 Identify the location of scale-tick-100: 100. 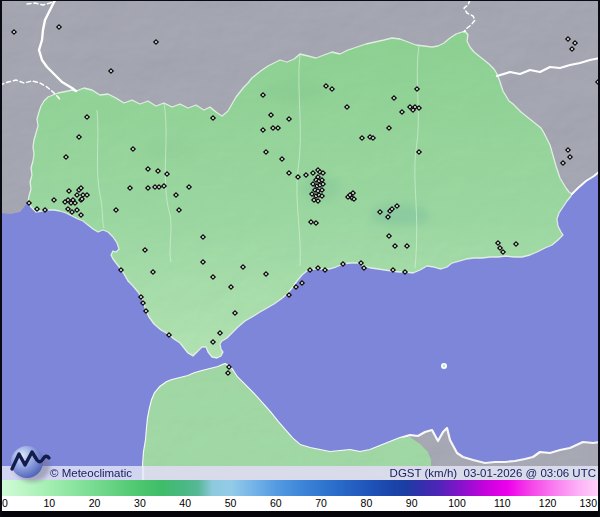
(457, 504).